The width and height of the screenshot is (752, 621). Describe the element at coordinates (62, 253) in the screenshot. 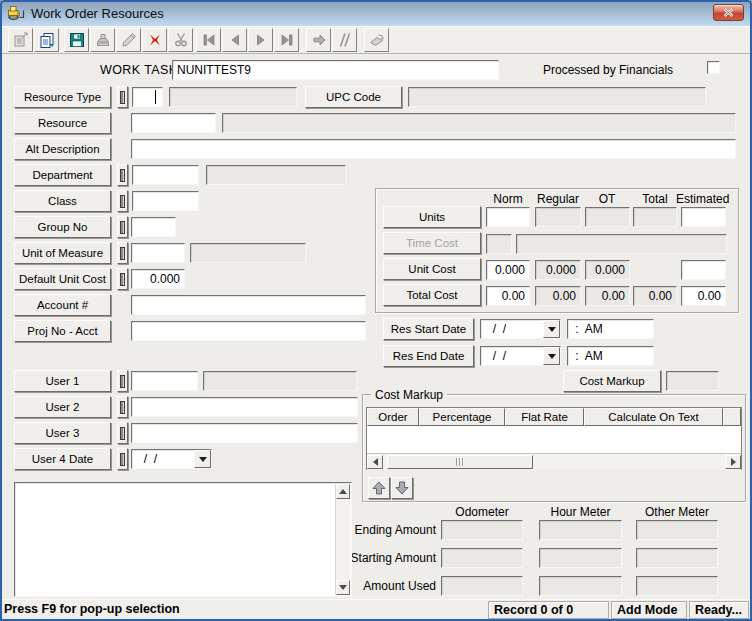

I see `unit-of-measure-button: Unit of Measure` at that location.